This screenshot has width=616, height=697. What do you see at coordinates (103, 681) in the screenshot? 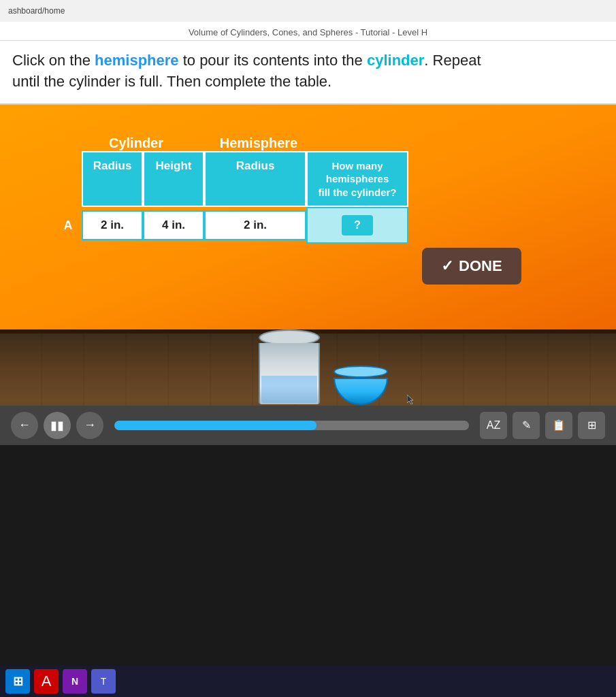
I see `teams-icon: T` at bounding box center [103, 681].